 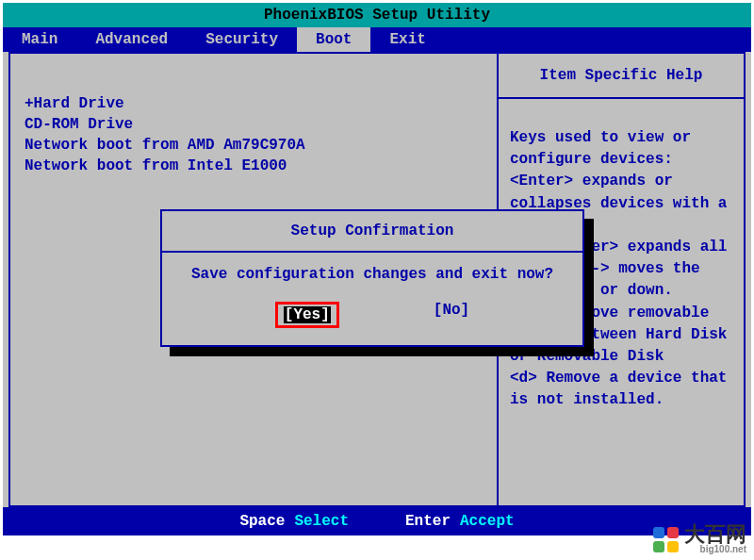 I want to click on dialog-title: Setup Confirmation, so click(x=372, y=232).